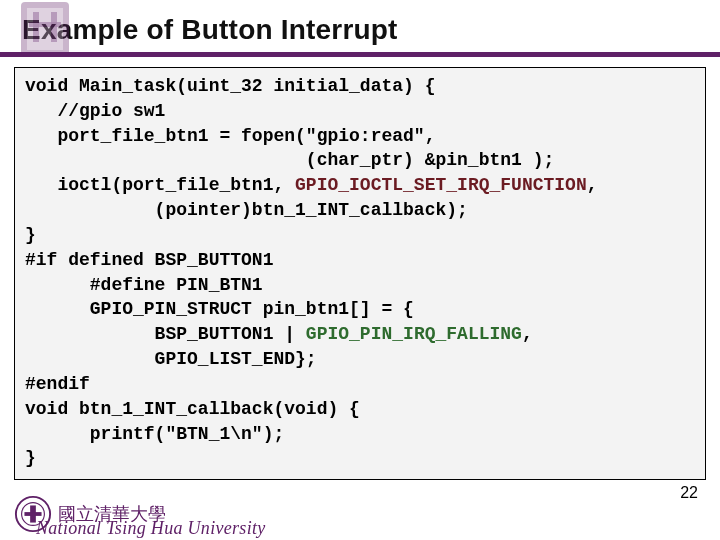  Describe the element at coordinates (360, 54) in the screenshot. I see `title-underline` at that location.